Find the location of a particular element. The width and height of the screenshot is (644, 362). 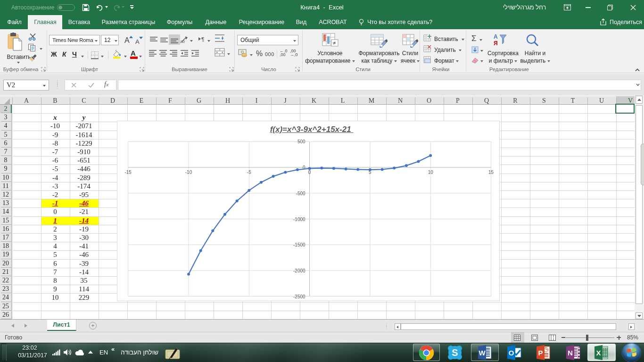

svg-text: 500 is located at coordinates (302, 141).